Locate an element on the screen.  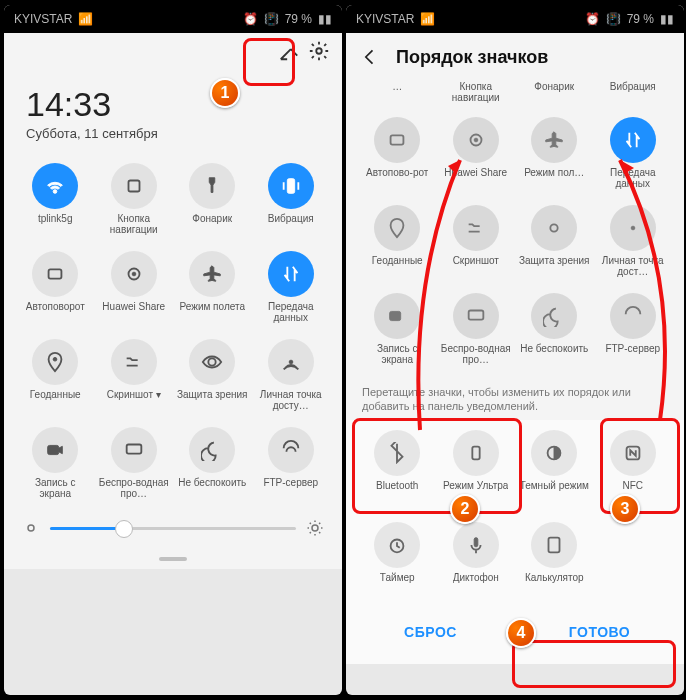
order-row-d: Запись с экрана Беспро-водная про… Не бе… is located at coordinates (515, 331).